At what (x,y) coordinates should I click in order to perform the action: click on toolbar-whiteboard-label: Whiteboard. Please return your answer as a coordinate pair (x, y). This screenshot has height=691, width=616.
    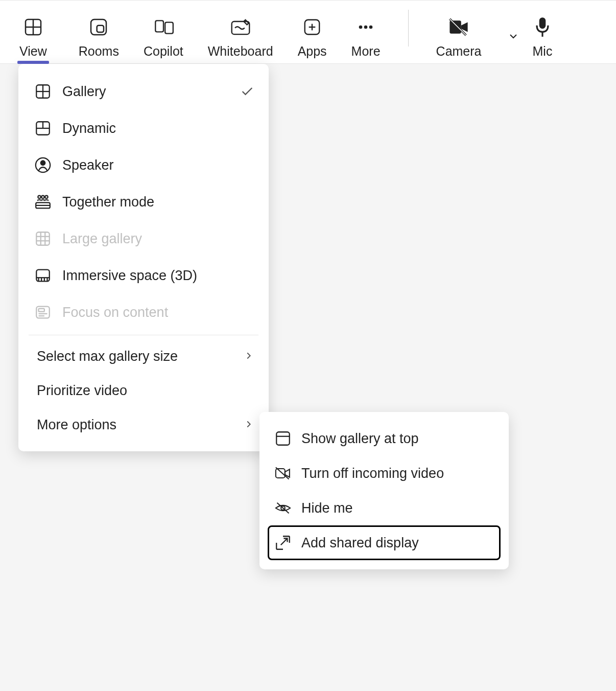
    Looking at the image, I should click on (241, 51).